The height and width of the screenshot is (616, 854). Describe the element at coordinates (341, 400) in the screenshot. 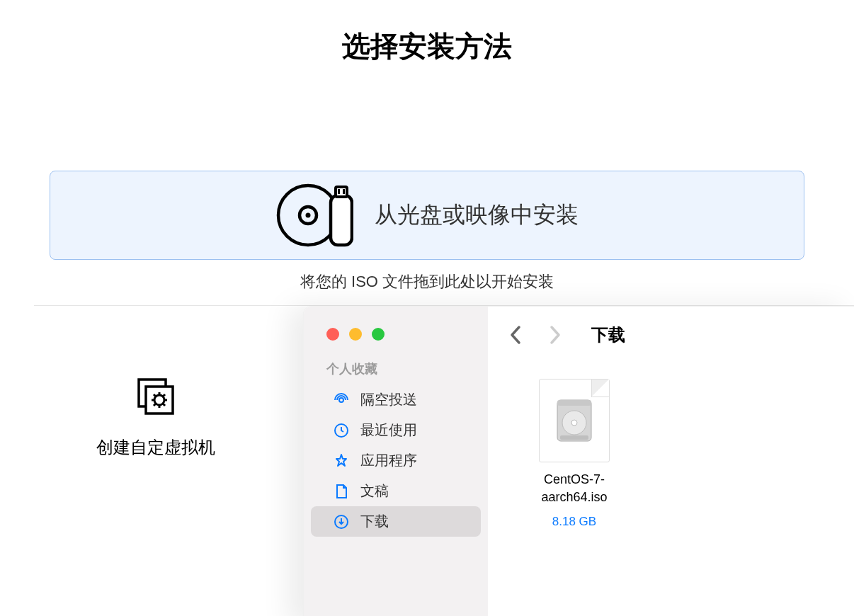

I see `airdrop-icon` at that location.